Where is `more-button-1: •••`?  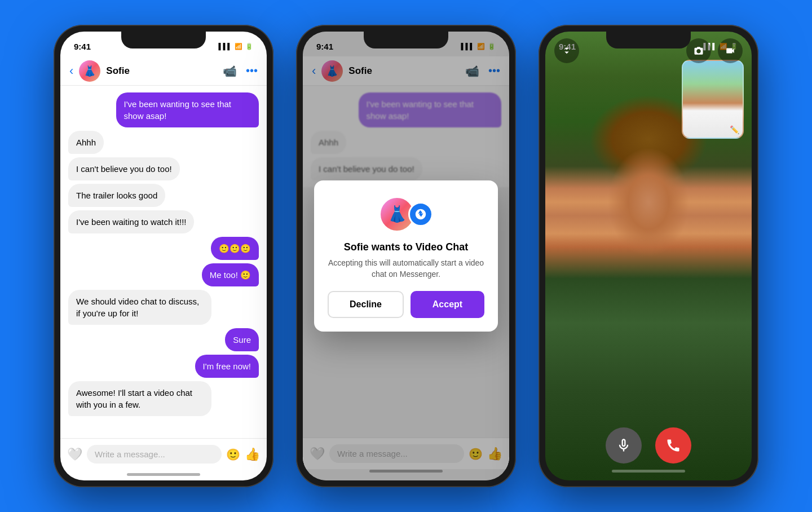
more-button-1: ••• is located at coordinates (251, 71).